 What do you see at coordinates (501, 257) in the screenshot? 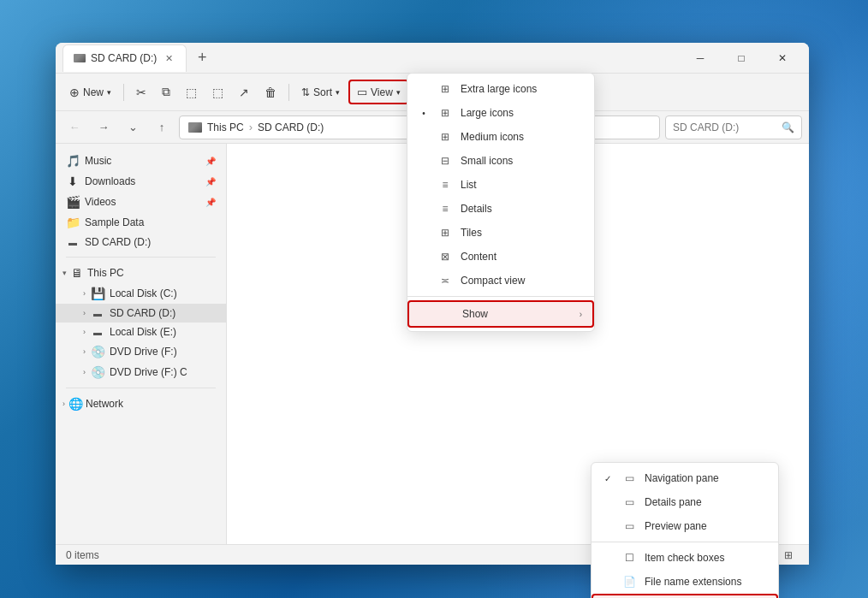
I see `dropdown-item-content: ⊠ Content` at bounding box center [501, 257].